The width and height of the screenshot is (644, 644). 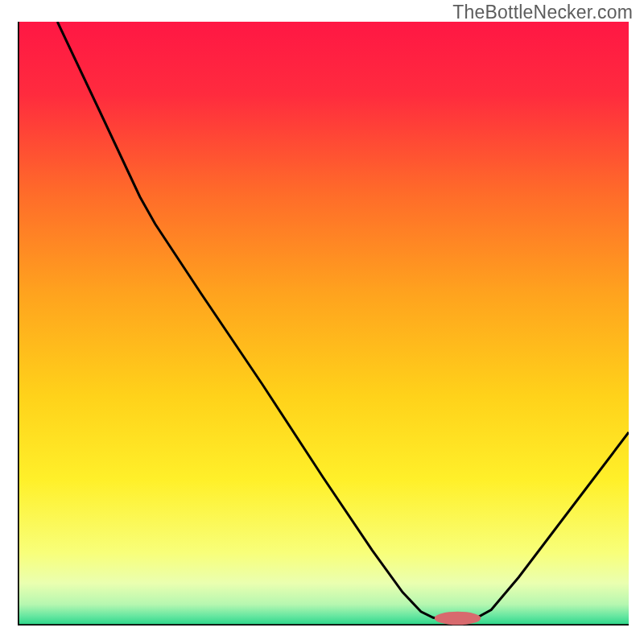 I want to click on watermark-text: TheBottleNecker.com, so click(x=543, y=13).